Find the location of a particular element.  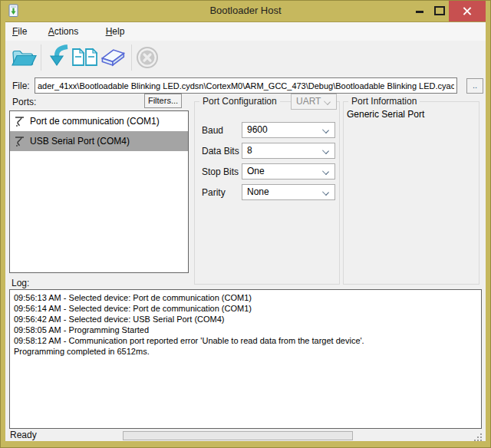

port-configuration-group: Port Configuration UART Baud 9600 Data B… is located at coordinates (267, 193).